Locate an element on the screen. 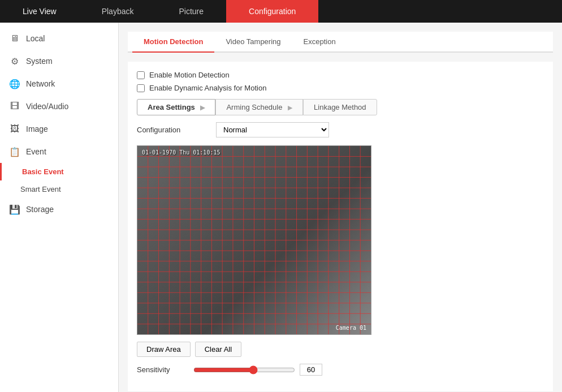 Image resolution: width=562 pixels, height=392 pixels. area-settings-arrow: ▶ is located at coordinates (202, 107).